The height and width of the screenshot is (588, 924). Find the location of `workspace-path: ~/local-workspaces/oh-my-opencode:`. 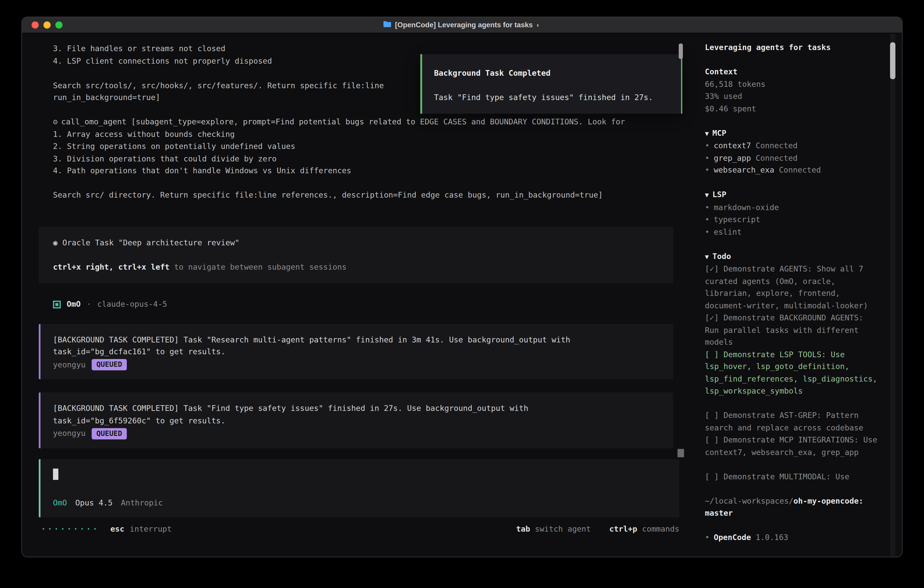

workspace-path: ~/local-workspaces/oh-my-opencode: is located at coordinates (792, 501).